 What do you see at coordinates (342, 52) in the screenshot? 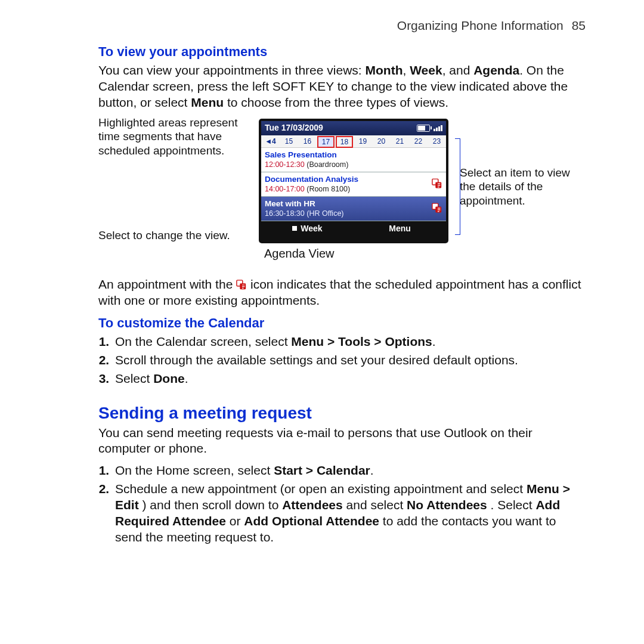
I see `heading-view-appointments: To view your appointments` at bounding box center [342, 52].